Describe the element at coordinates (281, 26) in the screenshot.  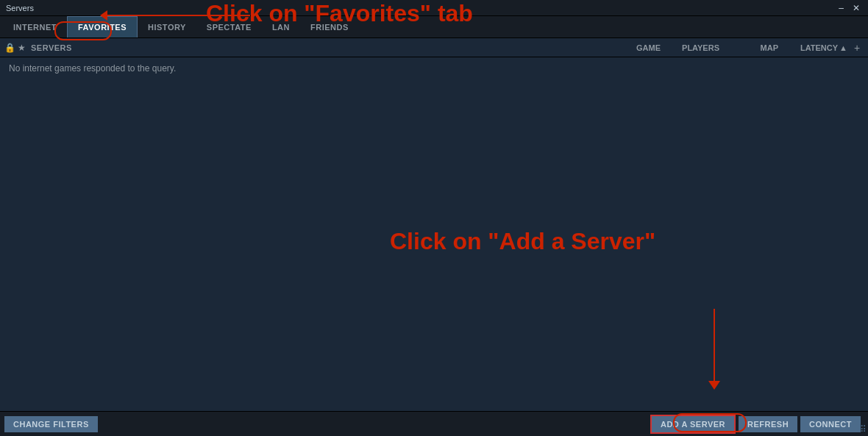
I see `tab-lan: LAN` at that location.